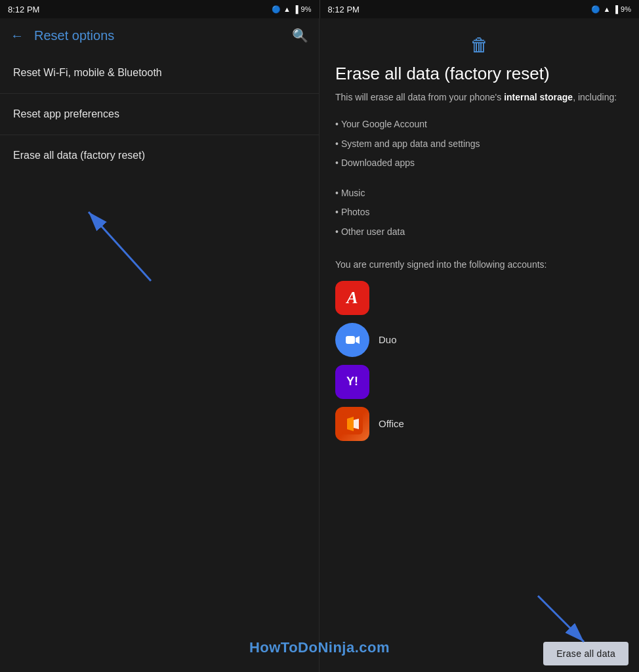 The width and height of the screenshot is (639, 672). Describe the element at coordinates (479, 213) in the screenshot. I see `secondary-bullets: Music Photos Other user data` at that location.